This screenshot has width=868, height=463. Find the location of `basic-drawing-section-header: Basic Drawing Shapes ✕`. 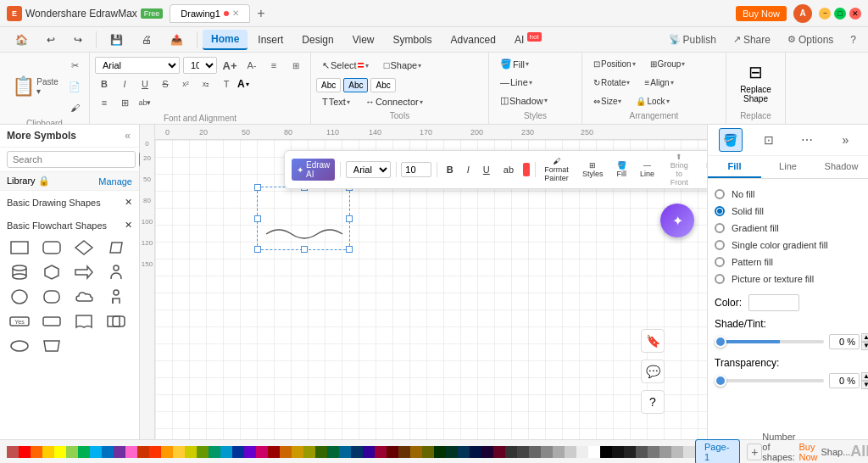

basic-drawing-section-header: Basic Drawing Shapes ✕ is located at coordinates (70, 202).